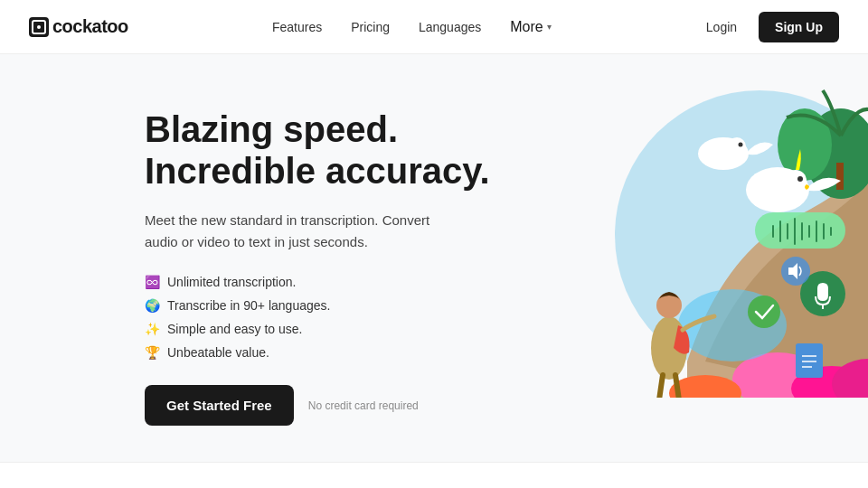 This screenshot has width=868, height=488. I want to click on get-started-button: Get Started Free, so click(219, 405).